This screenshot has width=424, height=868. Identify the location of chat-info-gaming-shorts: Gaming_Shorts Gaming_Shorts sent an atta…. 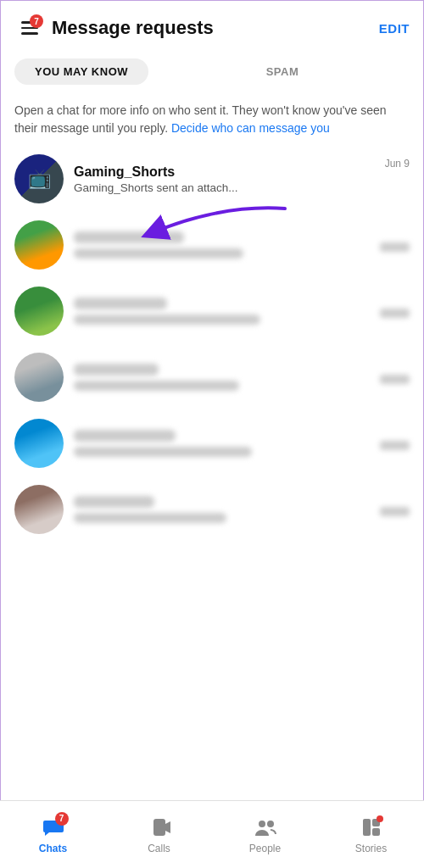
(226, 180).